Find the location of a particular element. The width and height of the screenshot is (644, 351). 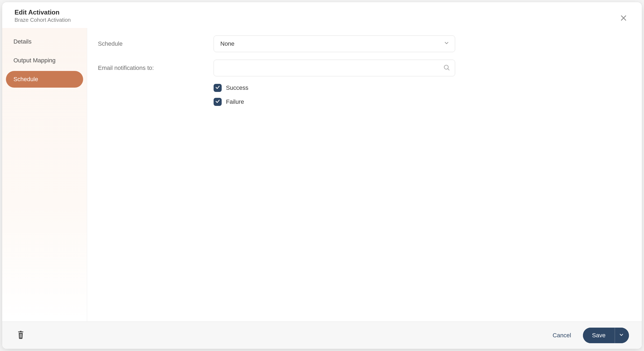

failure-checkbox-label: Failure is located at coordinates (235, 102).